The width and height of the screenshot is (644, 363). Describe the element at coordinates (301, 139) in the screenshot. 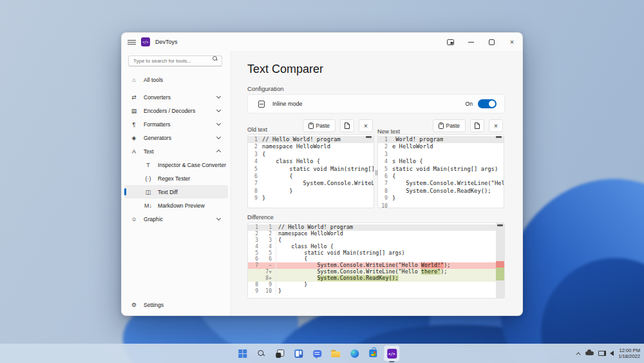

I see `line-code: // Hello World! program` at that location.